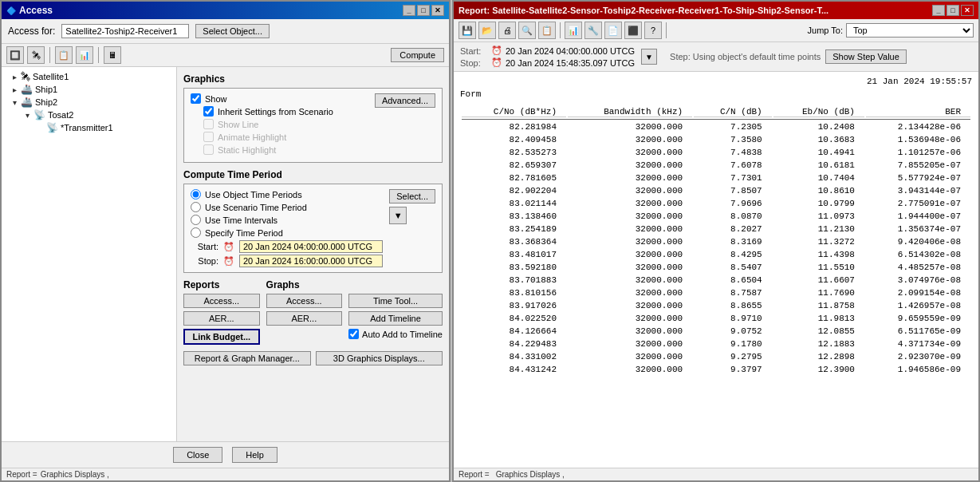  What do you see at coordinates (196, 220) in the screenshot?
I see `use-time-intervals-radio` at bounding box center [196, 220].